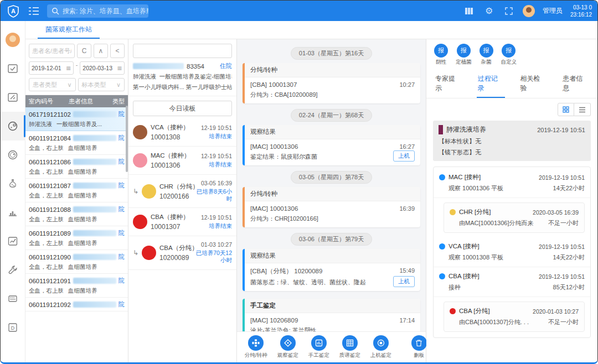  What do you see at coordinates (52, 85) in the screenshot?
I see `patient-type-select: 患者类型∨` at bounding box center [52, 85].